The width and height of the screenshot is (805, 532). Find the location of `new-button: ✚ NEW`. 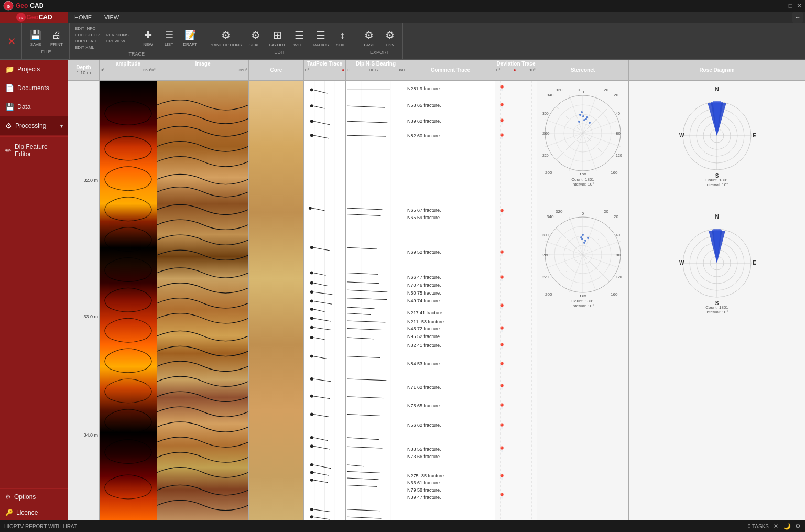

new-button: ✚ NEW is located at coordinates (148, 38).